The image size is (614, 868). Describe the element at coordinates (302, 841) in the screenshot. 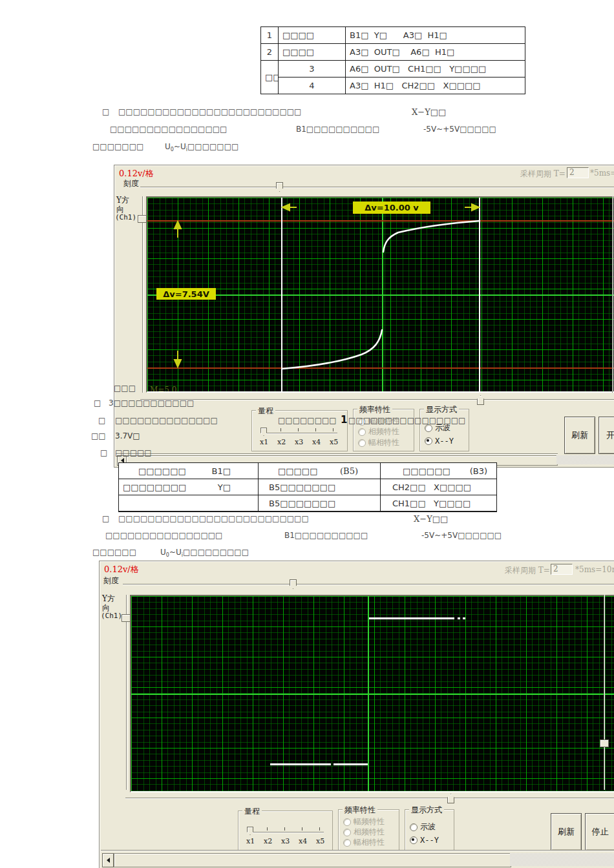

I see `range-tick-label: x4` at that location.